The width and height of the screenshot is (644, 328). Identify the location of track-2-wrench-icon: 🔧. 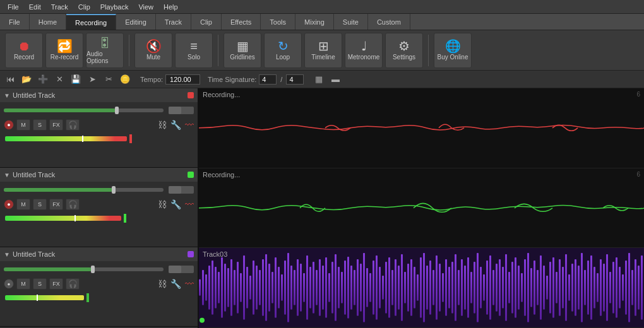
(176, 204).